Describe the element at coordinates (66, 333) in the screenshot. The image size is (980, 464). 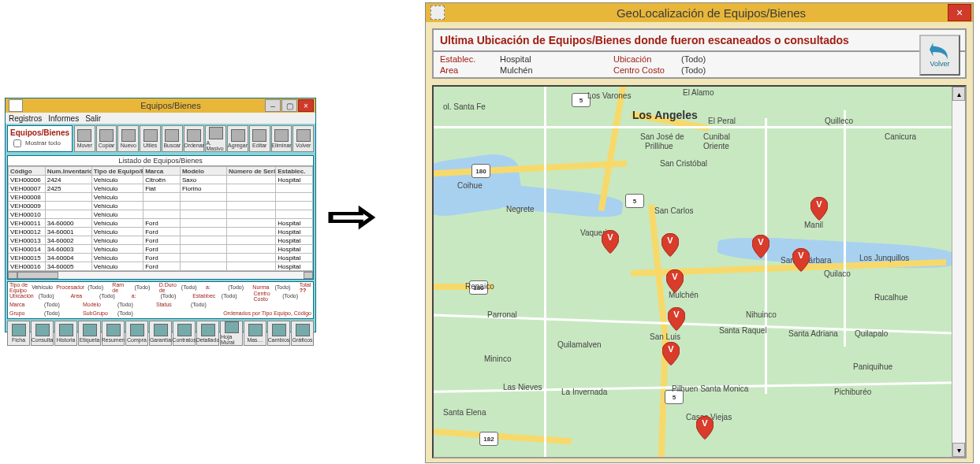
I see `bottom-historia-button: Historia` at that location.